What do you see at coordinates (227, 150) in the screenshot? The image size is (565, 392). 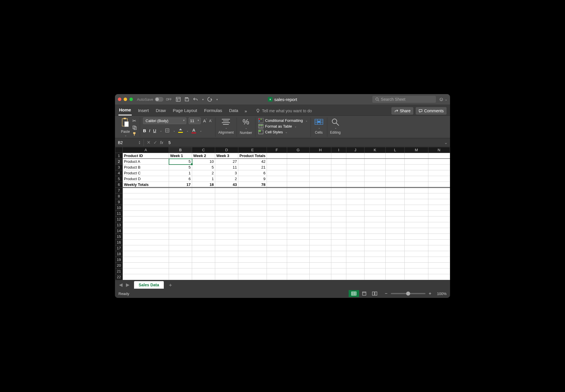 I see `col-header-D: D` at bounding box center [227, 150].